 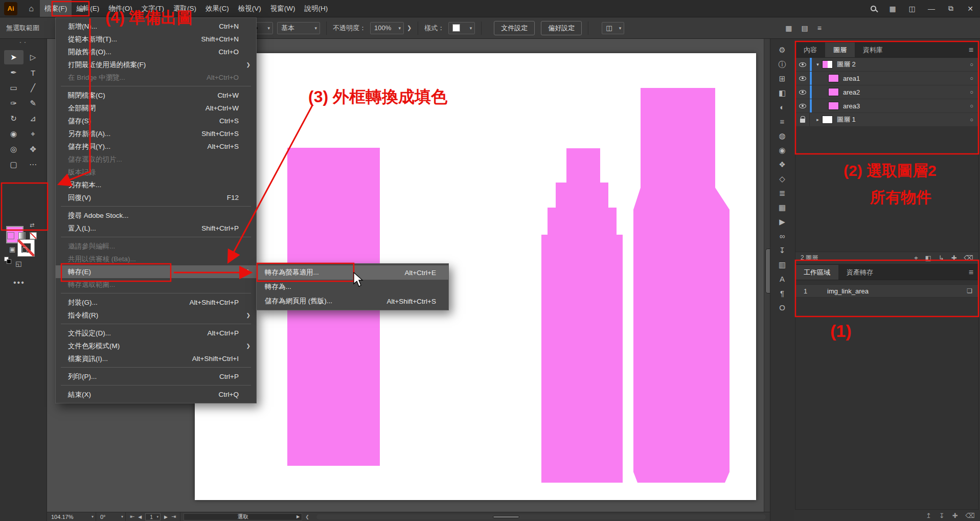 I want to click on paragraph-icon: ¶, so click(x=782, y=293).